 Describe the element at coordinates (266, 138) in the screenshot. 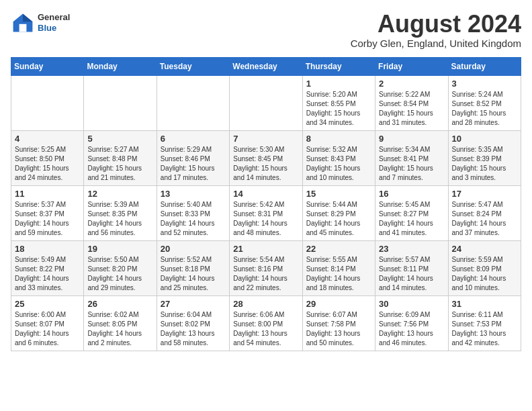

I see `day-number: 7` at that location.